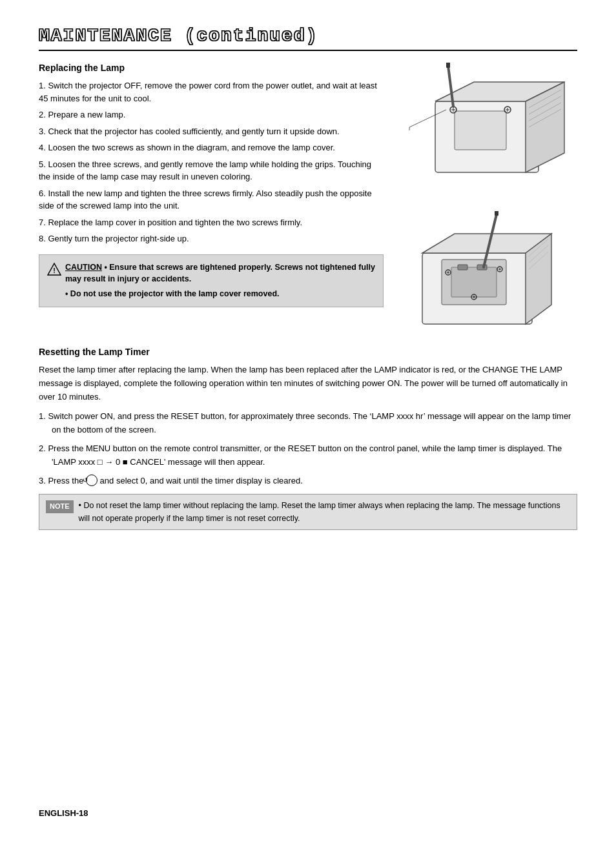  What do you see at coordinates (211, 239) in the screenshot?
I see `step-8: 8. Gently turn the projector right-side …` at bounding box center [211, 239].